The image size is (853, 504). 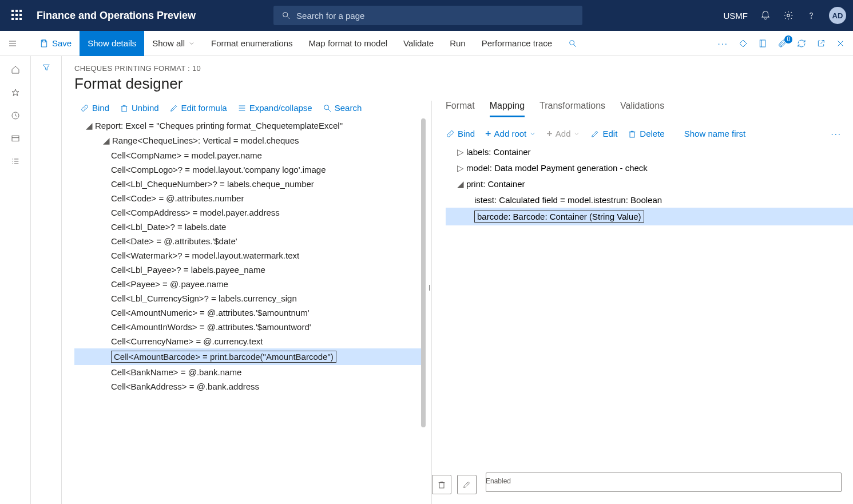 I want to click on tree-root: ◢Report: Excel = "Cheques printing forma…, so click(x=250, y=126).